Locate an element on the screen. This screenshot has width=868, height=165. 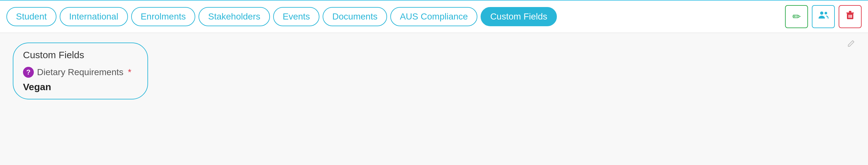
section-title: Custom Fields is located at coordinates (77, 55).